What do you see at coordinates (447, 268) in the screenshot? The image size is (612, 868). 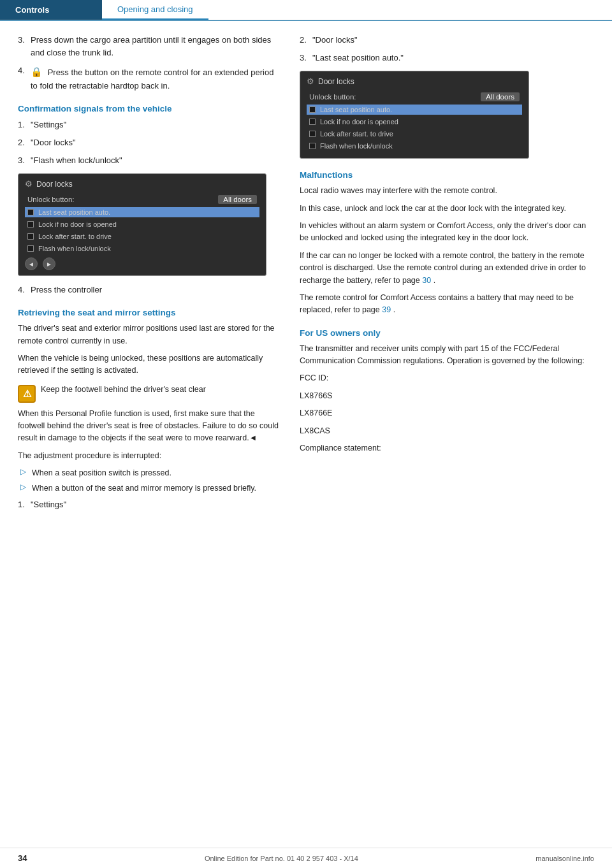 I see `malfunction-p4: If the car can no longer be locked with …` at bounding box center [447, 268].